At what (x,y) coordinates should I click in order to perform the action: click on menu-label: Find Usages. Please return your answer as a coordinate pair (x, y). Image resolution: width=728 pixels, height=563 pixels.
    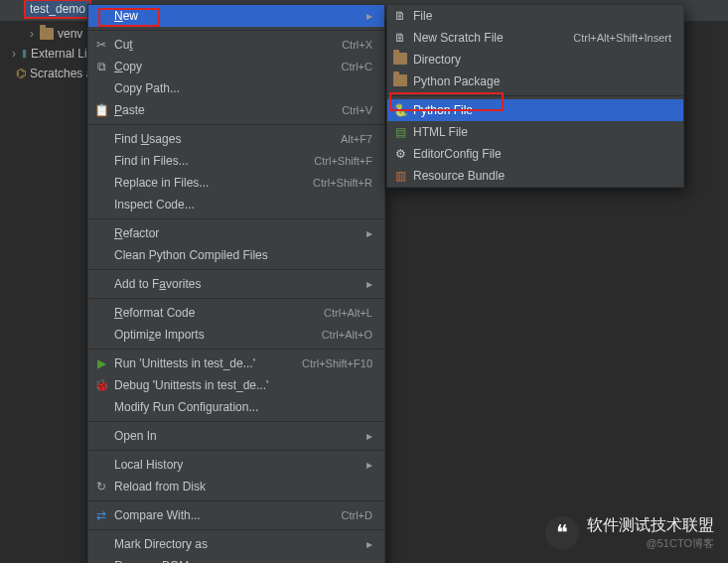
    Looking at the image, I should click on (147, 139).